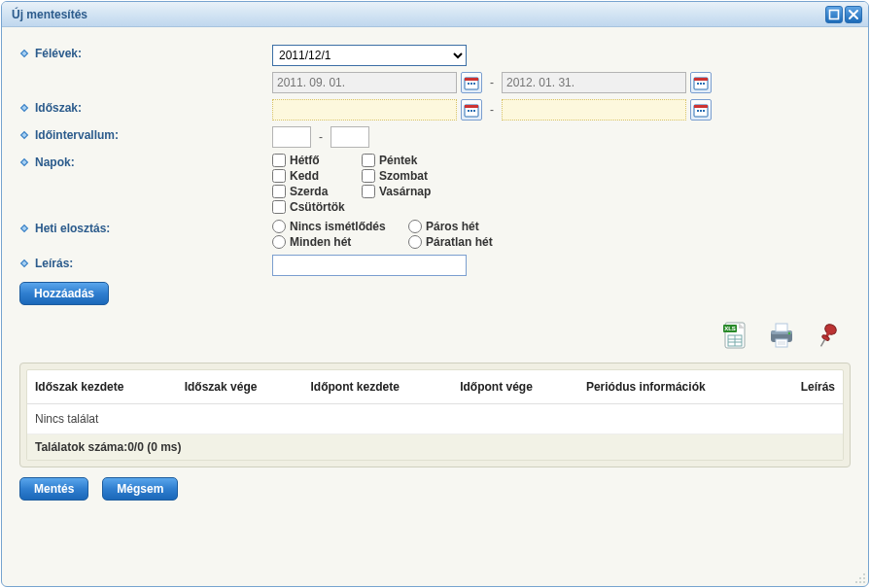 This screenshot has height=588, width=870. Describe the element at coordinates (368, 160) in the screenshot. I see `day-fri-checkbox` at that location.